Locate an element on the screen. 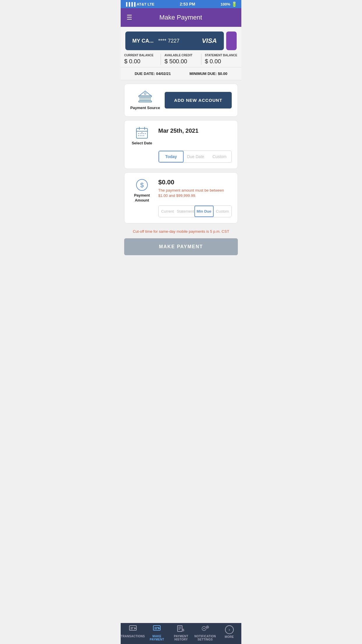 The image size is (362, 644). current-balance-label: CURRENT BALANCE is located at coordinates (139, 55).